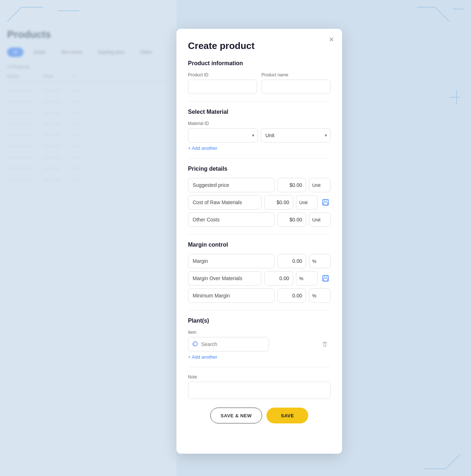 This screenshot has height=476, width=471. I want to click on raw-materials-label-input, so click(225, 202).